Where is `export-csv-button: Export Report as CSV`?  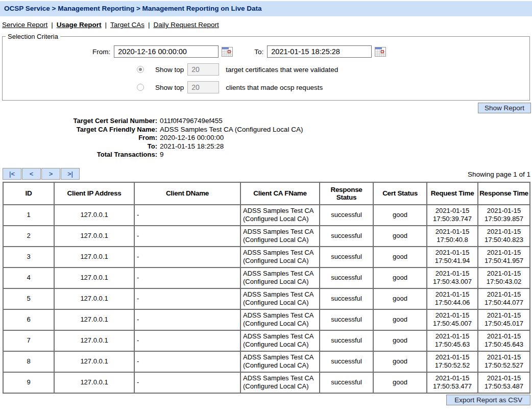
export-csv-button: Export Report as CSV is located at coordinates (488, 400).